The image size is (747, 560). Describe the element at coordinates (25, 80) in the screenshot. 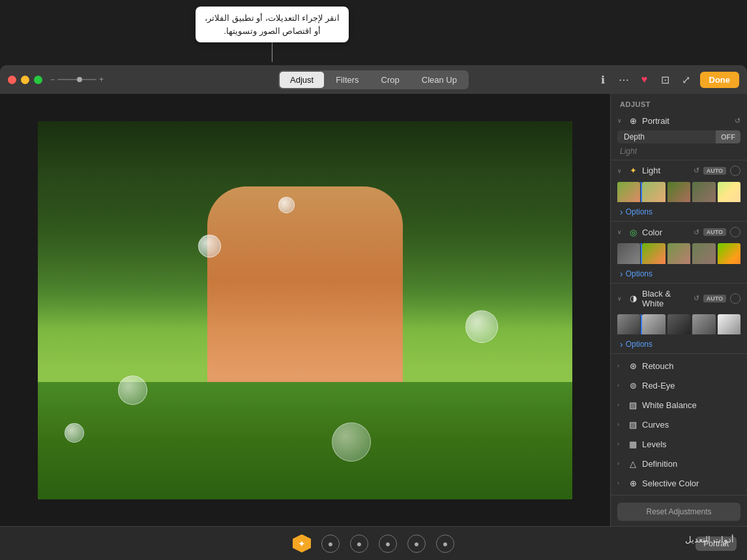

I see `traffic-lights` at that location.